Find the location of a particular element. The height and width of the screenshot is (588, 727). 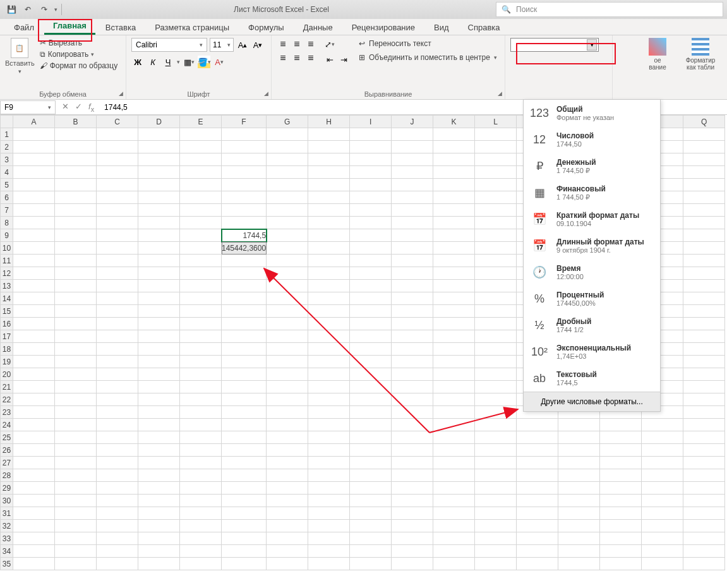

more-number-formats-button: Другие числовые форматы... is located at coordinates (592, 402).